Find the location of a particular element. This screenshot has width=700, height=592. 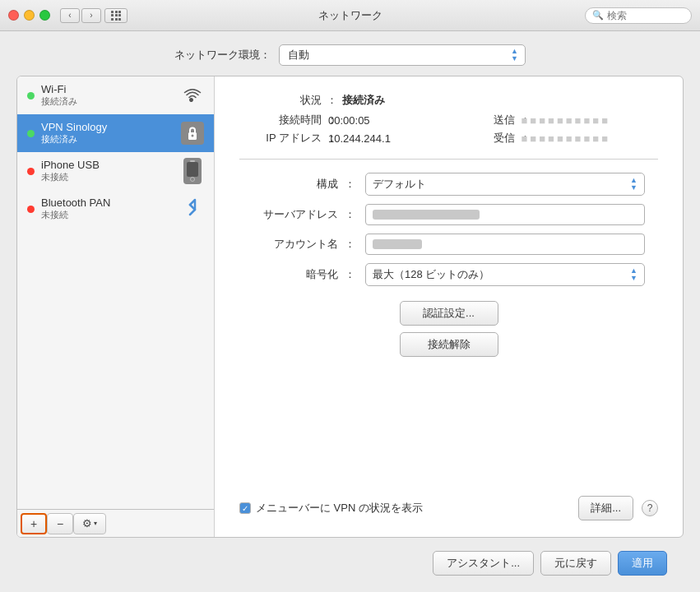

traffic-lights is located at coordinates (30, 15).